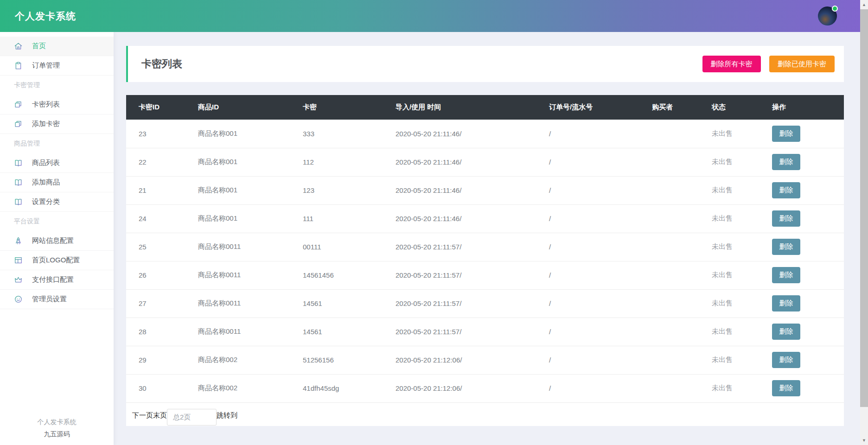 This screenshot has height=445, width=868. What do you see at coordinates (349, 247) in the screenshot?
I see `cell-key: 00111` at bounding box center [349, 247].